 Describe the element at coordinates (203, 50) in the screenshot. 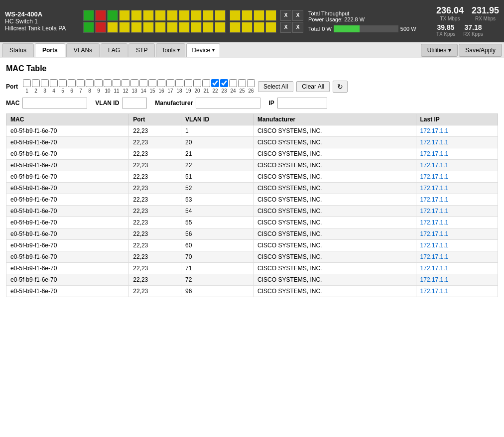

I see `tab-device: Device ▾` at that location.